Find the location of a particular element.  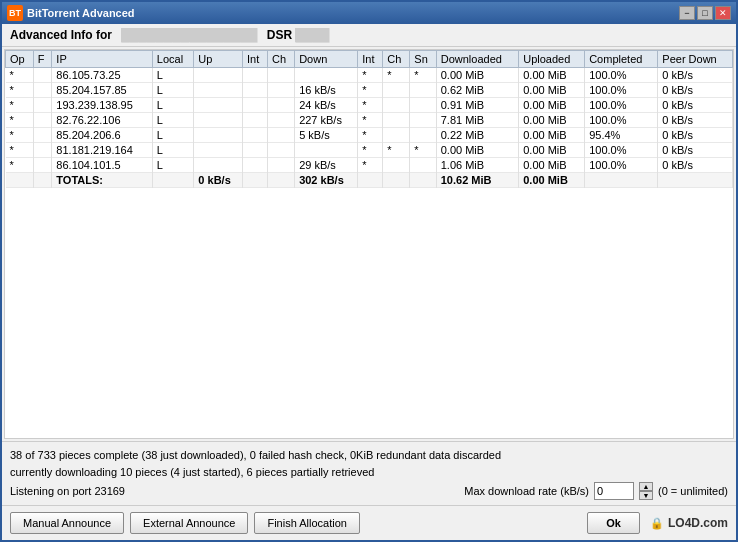

col-f: F is located at coordinates (42, 60).